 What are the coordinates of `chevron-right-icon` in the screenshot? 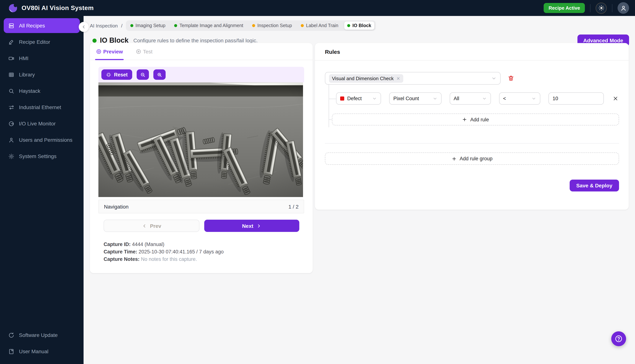 It's located at (259, 226).